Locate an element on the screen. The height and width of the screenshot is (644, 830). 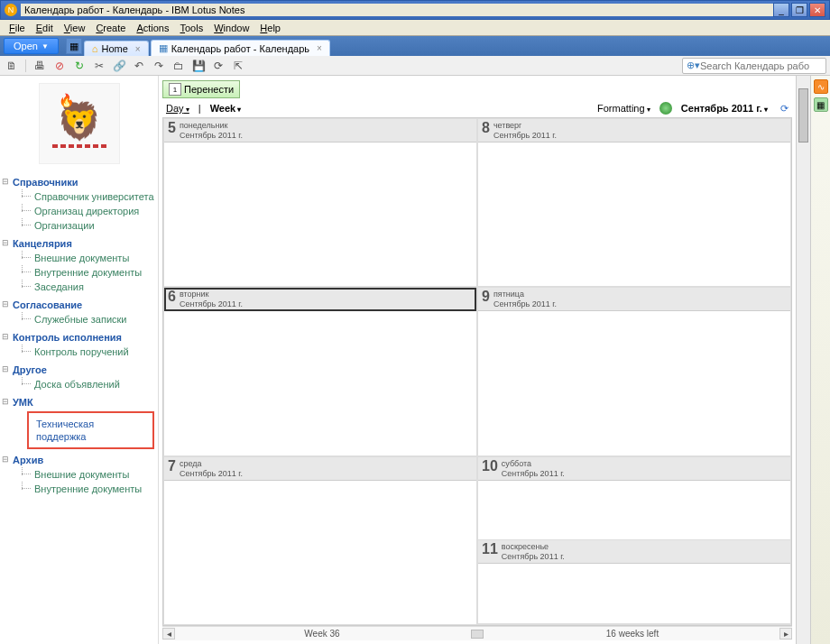
window-title: Календарь работ - Календарь - IBM Lotus … is located at coordinates (397, 10).